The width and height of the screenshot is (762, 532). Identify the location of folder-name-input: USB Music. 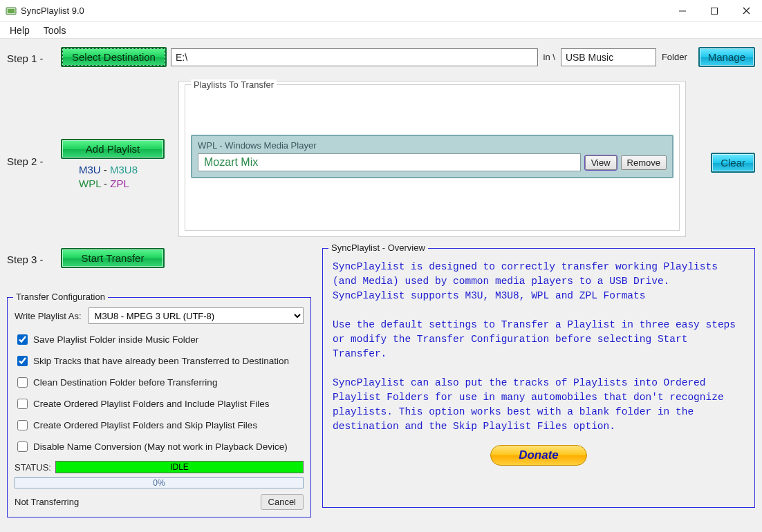
(608, 57).